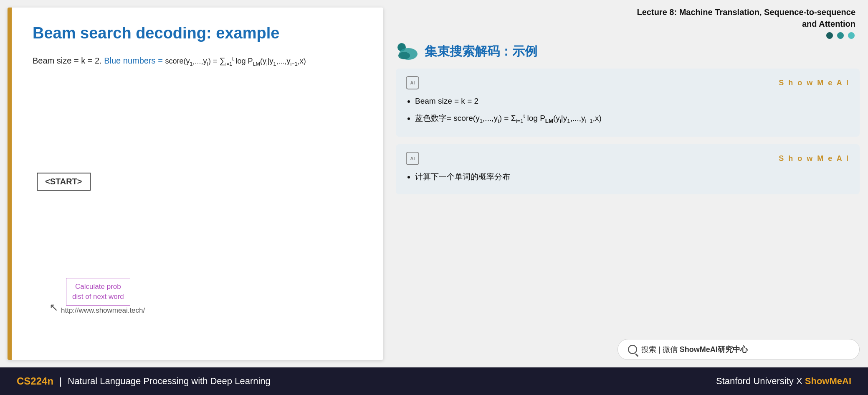 This screenshot has width=868, height=395. I want to click on card-1-content: Beam size = k = 2 蓝色数字= score(y1,...,yt)…, so click(628, 110).